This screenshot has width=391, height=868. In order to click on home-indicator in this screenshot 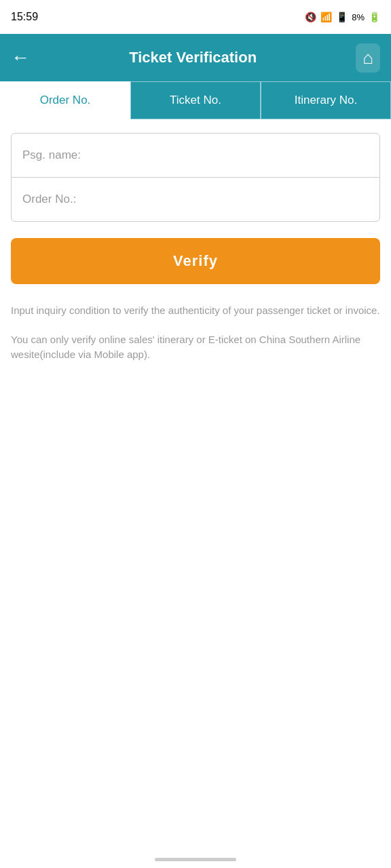, I will do `click(196, 860)`.